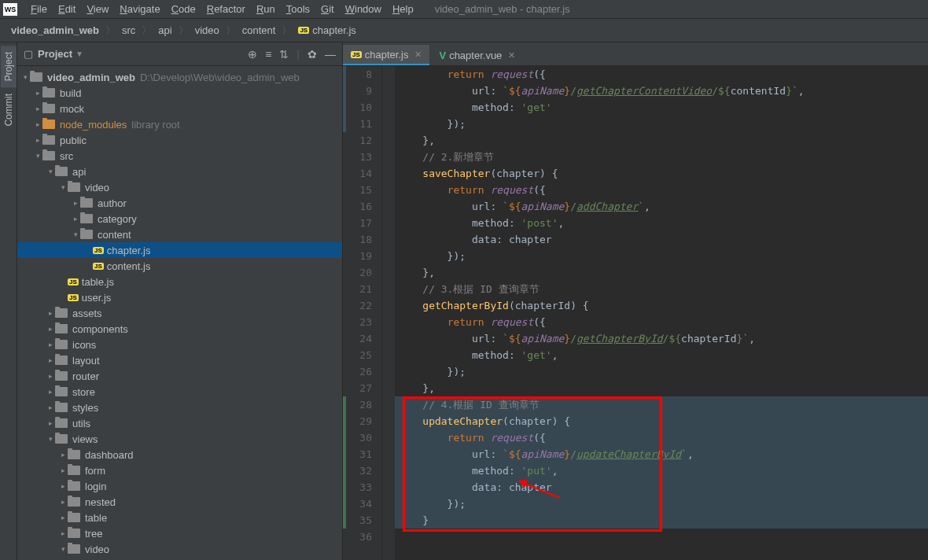 The height and width of the screenshot is (560, 928). I want to click on menu-code: Code, so click(184, 9).